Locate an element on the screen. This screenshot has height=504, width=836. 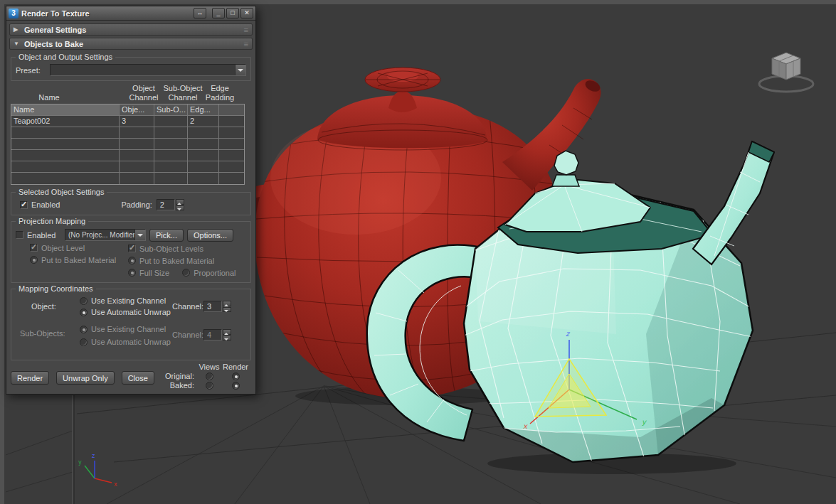
rollout-objects-to-bake: ▼ Objects to Bake ≡ is located at coordinates (131, 44).